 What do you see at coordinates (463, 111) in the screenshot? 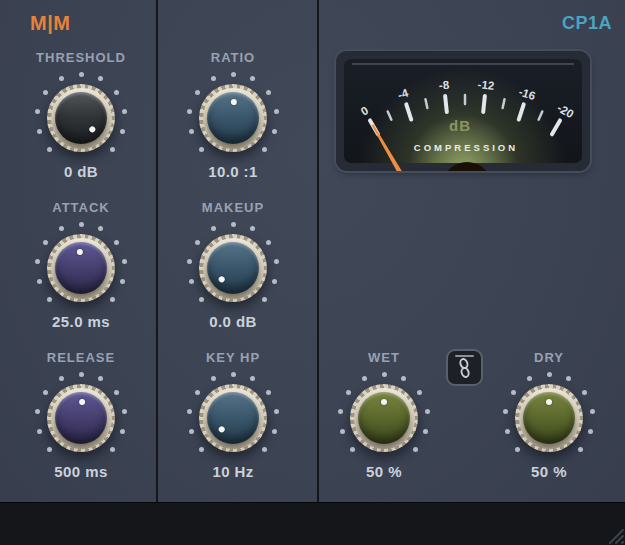
I see `vu-meter-panel: 0-4-8-12-16-20 dB COMPRESSION` at bounding box center [463, 111].